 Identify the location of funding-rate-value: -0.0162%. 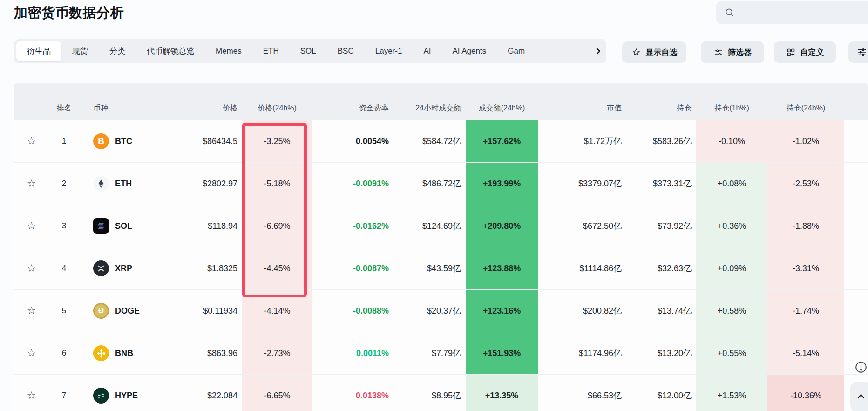
(353, 226).